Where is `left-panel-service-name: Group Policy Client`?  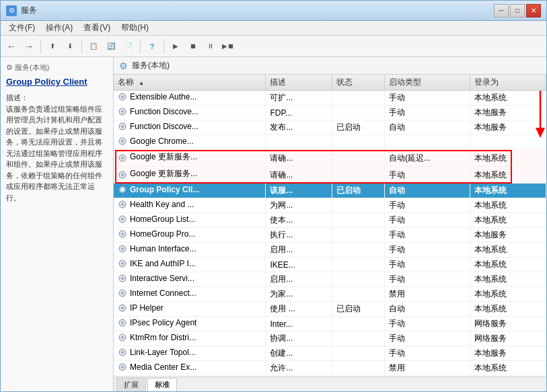 left-panel-service-name: Group Policy Client is located at coordinates (57, 82).